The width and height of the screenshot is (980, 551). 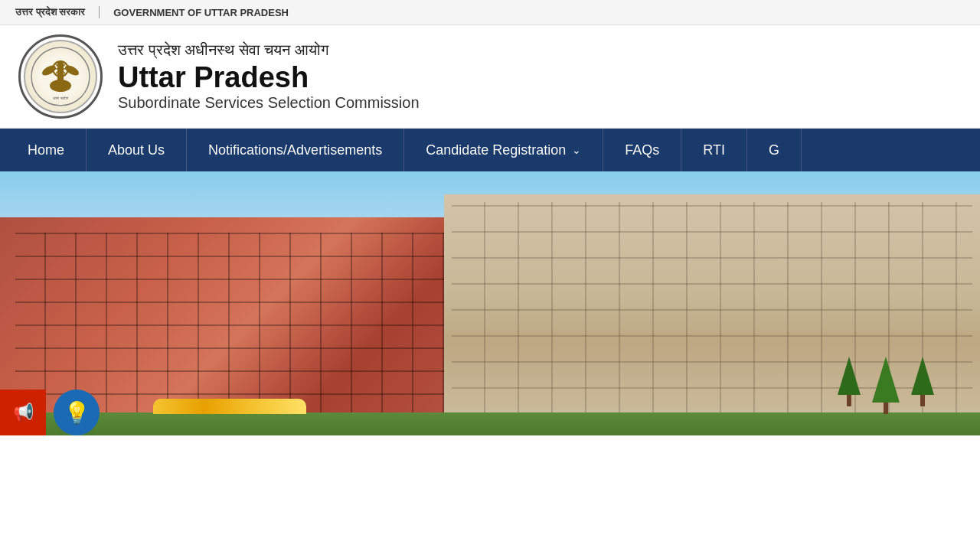 I want to click on bottom-action-buttons: 📢 💡, so click(x=50, y=412).